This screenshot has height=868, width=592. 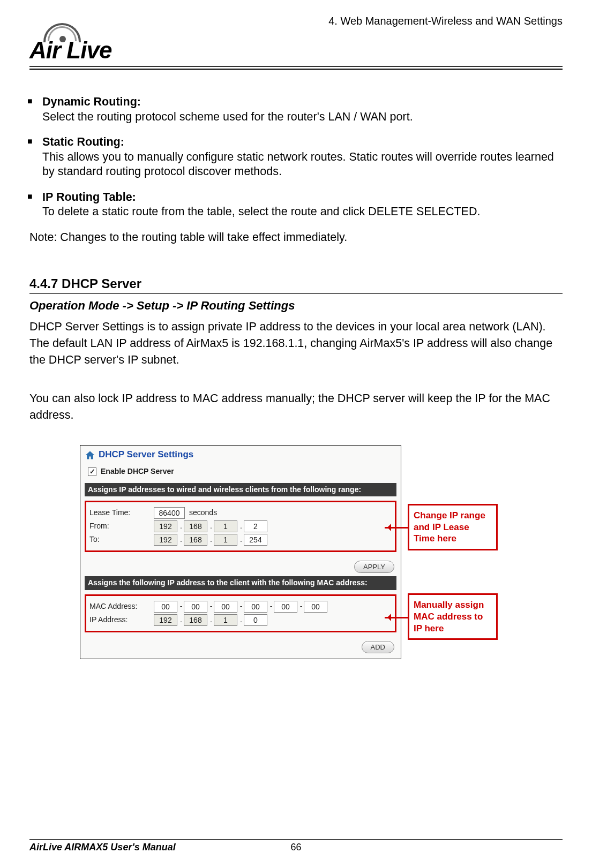 I want to click on mac-label: MAC Address:, so click(x=122, y=607).